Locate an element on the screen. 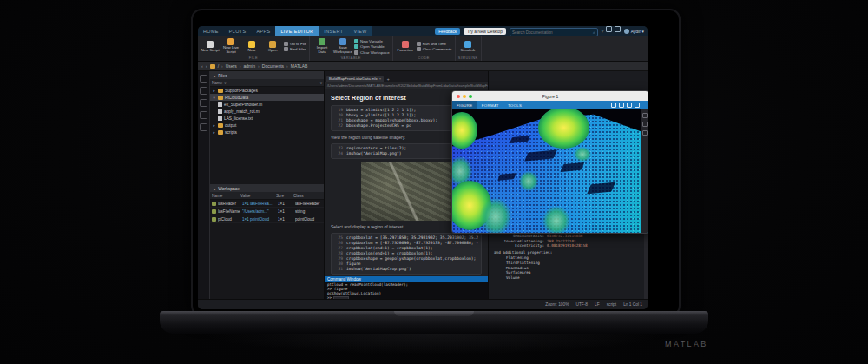 The width and height of the screenshot is (868, 364). editor-path: /Users/admin/Documents/MATLAB/Examples/R… is located at coordinates (408, 85).